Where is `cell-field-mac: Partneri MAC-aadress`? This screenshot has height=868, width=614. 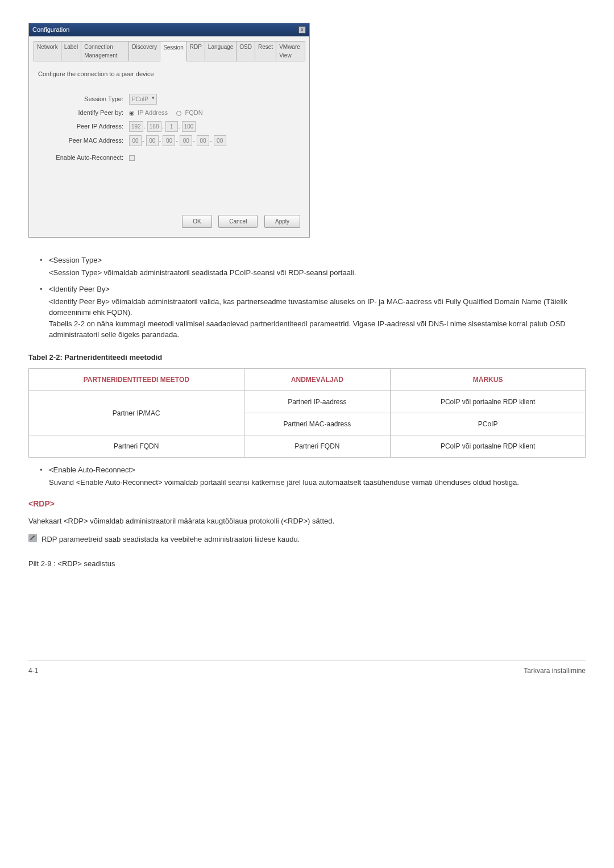 cell-field-mac: Partneri MAC-aadress is located at coordinates (317, 424).